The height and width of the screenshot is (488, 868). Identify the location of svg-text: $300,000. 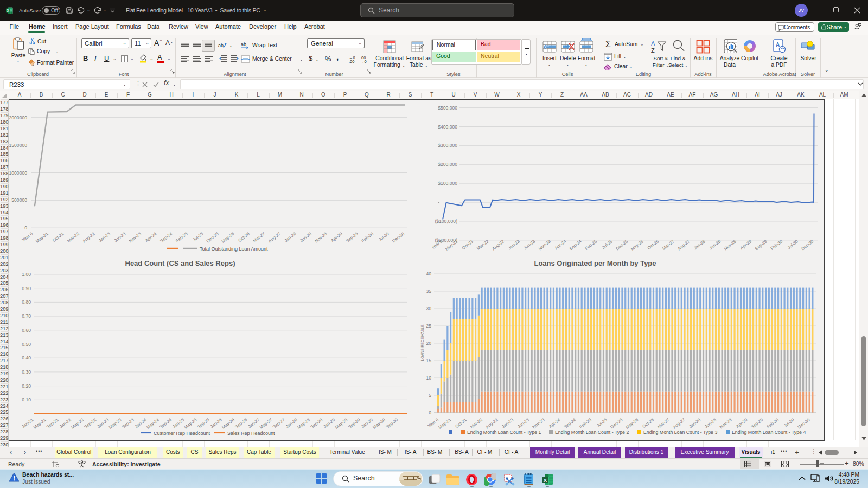
(448, 145).